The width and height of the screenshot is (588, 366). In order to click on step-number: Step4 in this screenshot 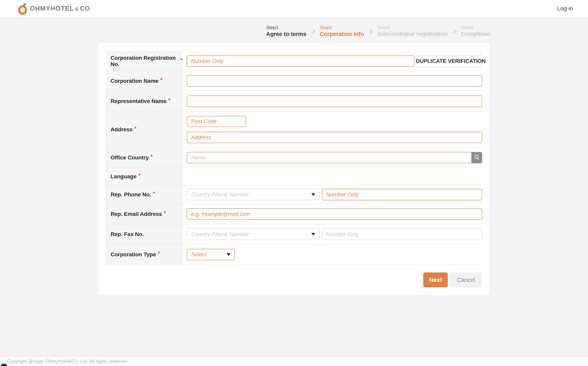, I will do `click(476, 28)`.